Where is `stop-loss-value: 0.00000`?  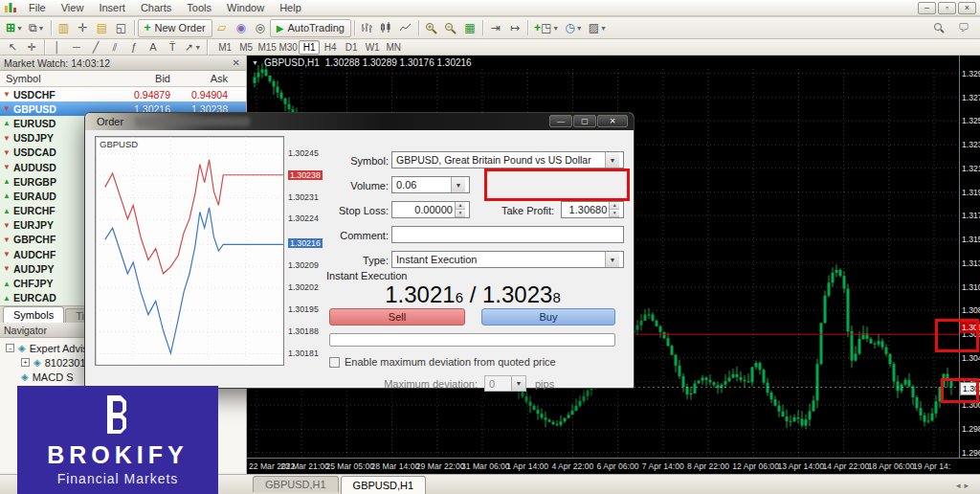
stop-loss-value: 0.00000 is located at coordinates (425, 210).